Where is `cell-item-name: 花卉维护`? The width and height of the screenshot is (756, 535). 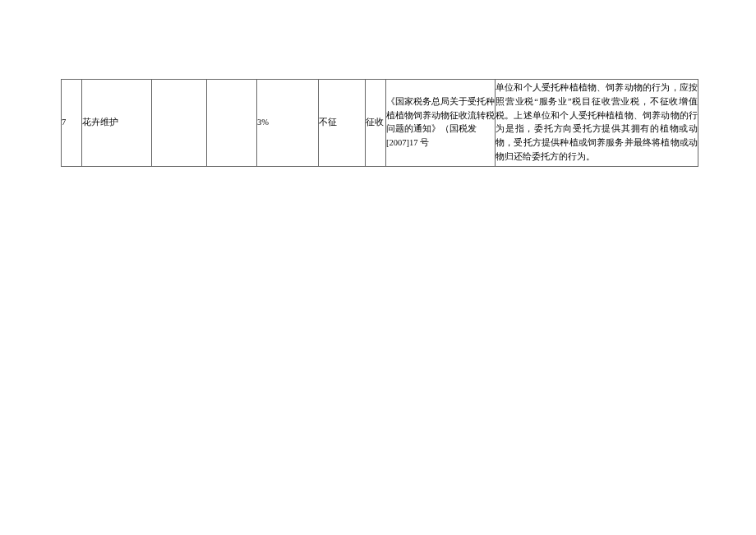
cell-item-name: 花卉维护 is located at coordinates (117, 123).